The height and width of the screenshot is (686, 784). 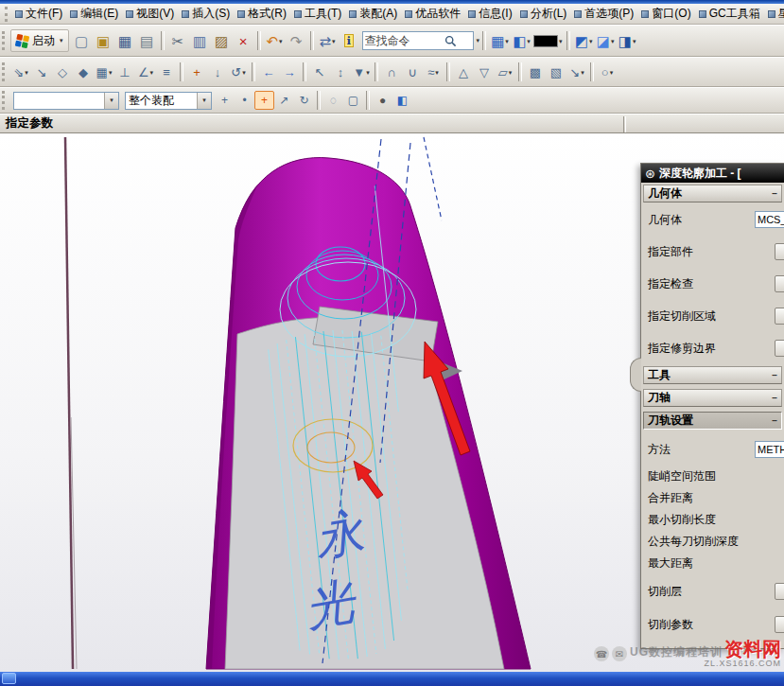 What do you see at coordinates (412, 72) in the screenshot?
I see `cam-tool-icon-16: ∪` at bounding box center [412, 72].